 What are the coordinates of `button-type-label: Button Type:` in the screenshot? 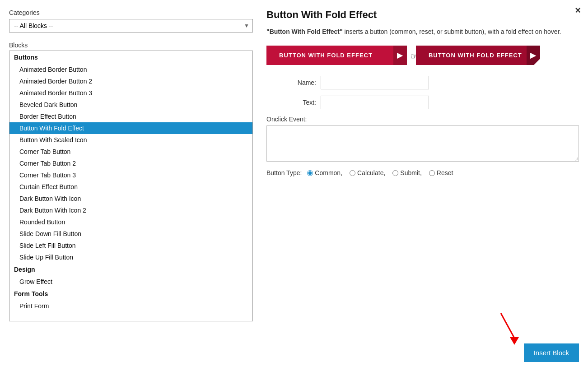 It's located at (284, 173).